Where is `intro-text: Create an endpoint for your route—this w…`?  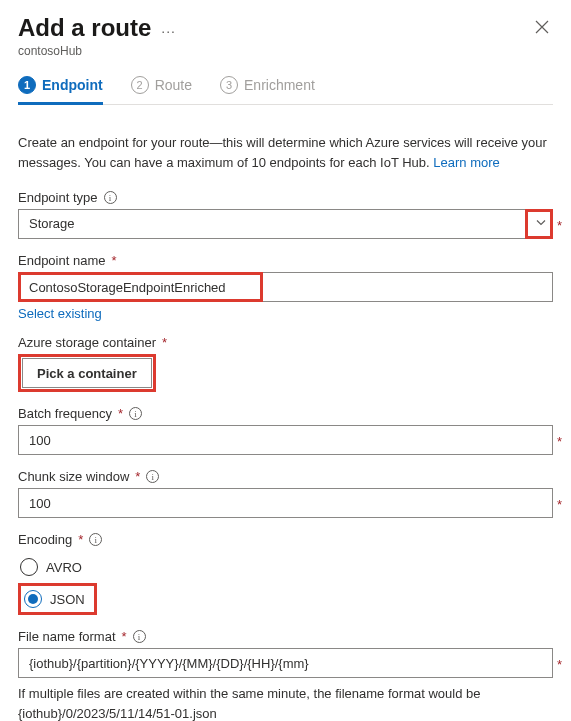 intro-text: Create an endpoint for your route—this w… is located at coordinates (286, 152).